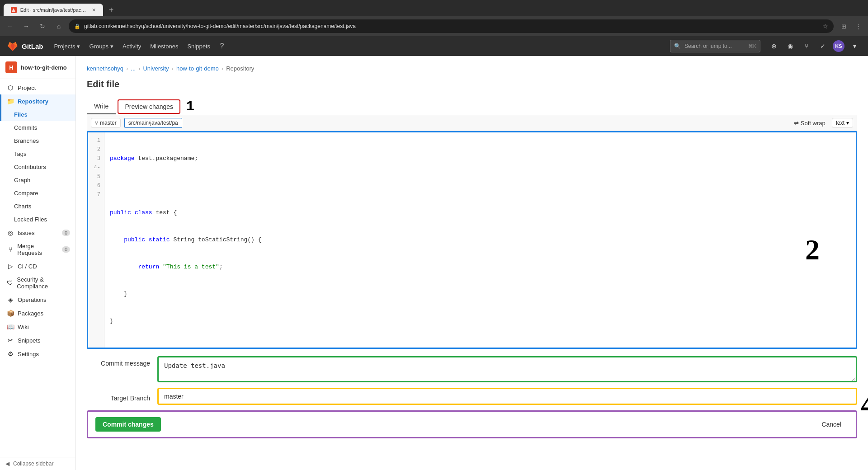  I want to click on sidebar-item-tags: Tags, so click(38, 154).